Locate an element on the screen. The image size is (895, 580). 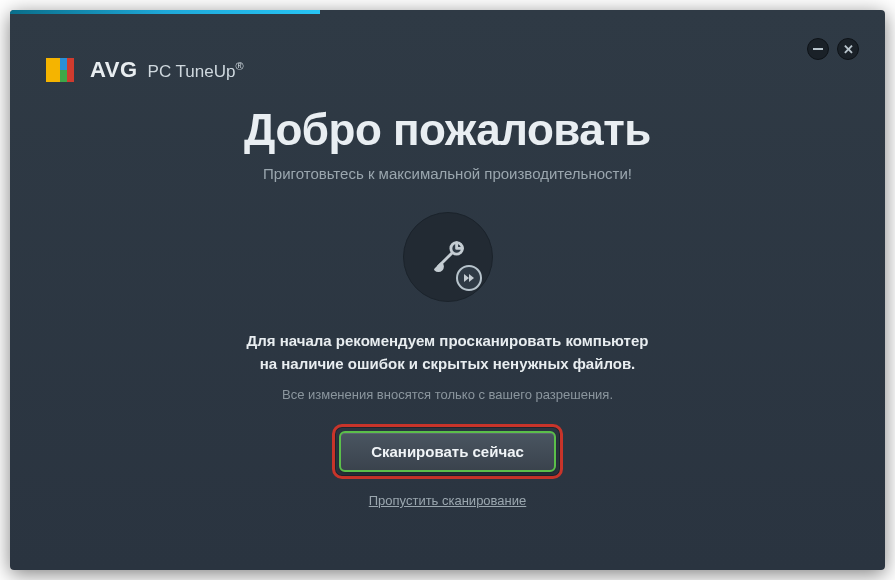
scan-button-highlight: Сканировать сейчас is located at coordinates (448, 452).